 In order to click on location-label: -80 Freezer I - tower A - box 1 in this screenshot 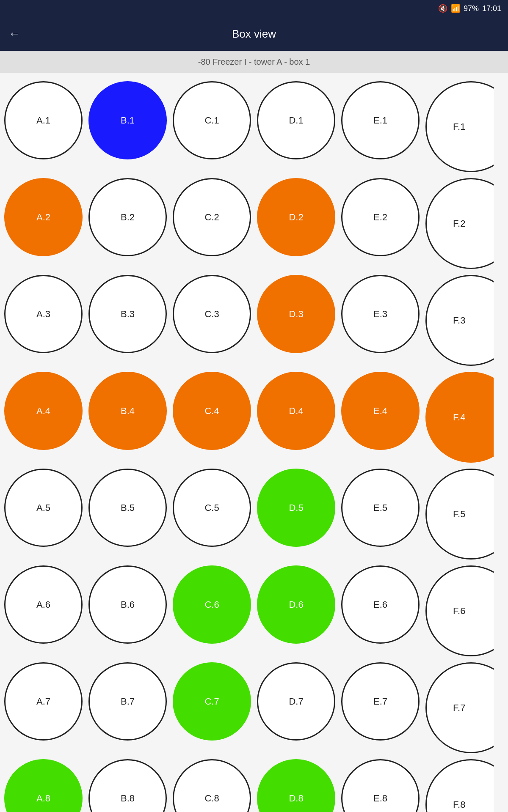, I will do `click(254, 62)`.